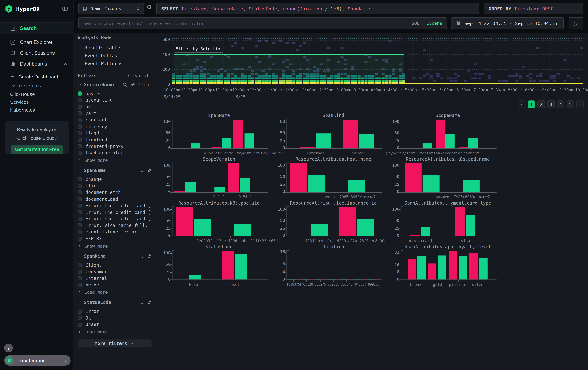 The image size is (588, 370). I want to click on filter-option-documentLoad: documentLoad, so click(115, 199).